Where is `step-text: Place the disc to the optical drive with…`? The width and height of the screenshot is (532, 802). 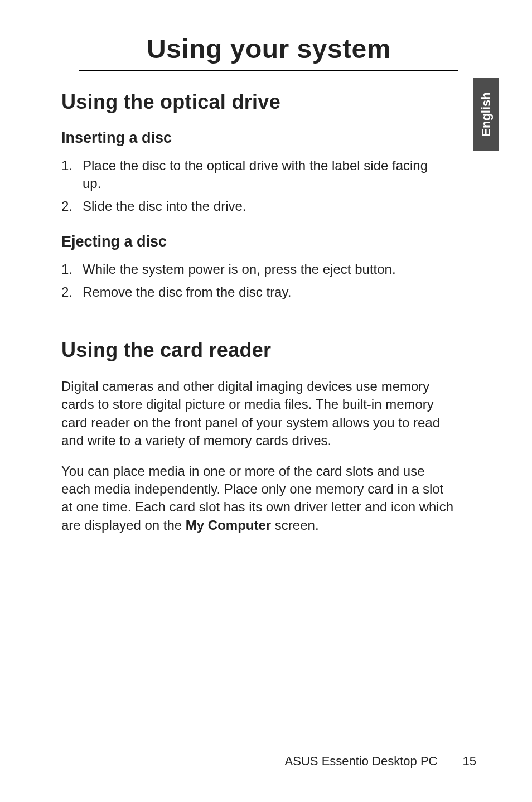 step-text: Place the disc to the optical drive with… is located at coordinates (255, 174).